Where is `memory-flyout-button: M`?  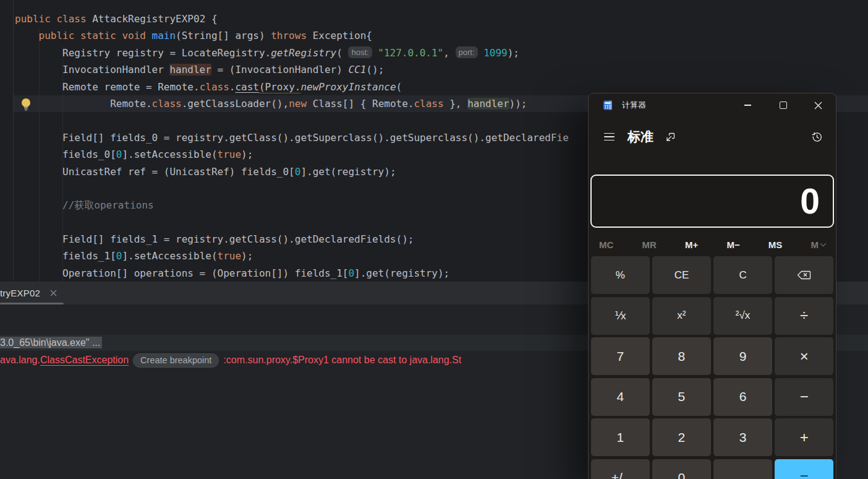 memory-flyout-button: M is located at coordinates (818, 245).